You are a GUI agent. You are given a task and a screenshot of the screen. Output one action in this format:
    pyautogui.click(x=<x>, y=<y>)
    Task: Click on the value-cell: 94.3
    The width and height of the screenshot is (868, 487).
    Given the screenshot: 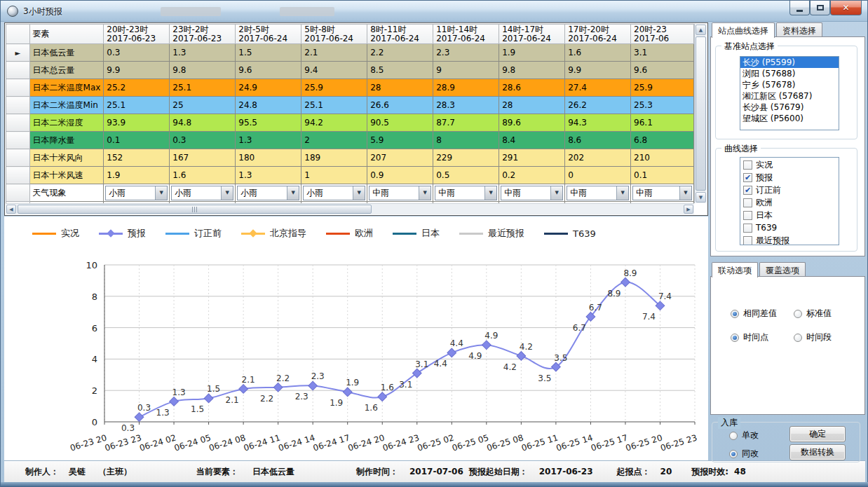 What is the action you would take?
    pyautogui.click(x=598, y=123)
    